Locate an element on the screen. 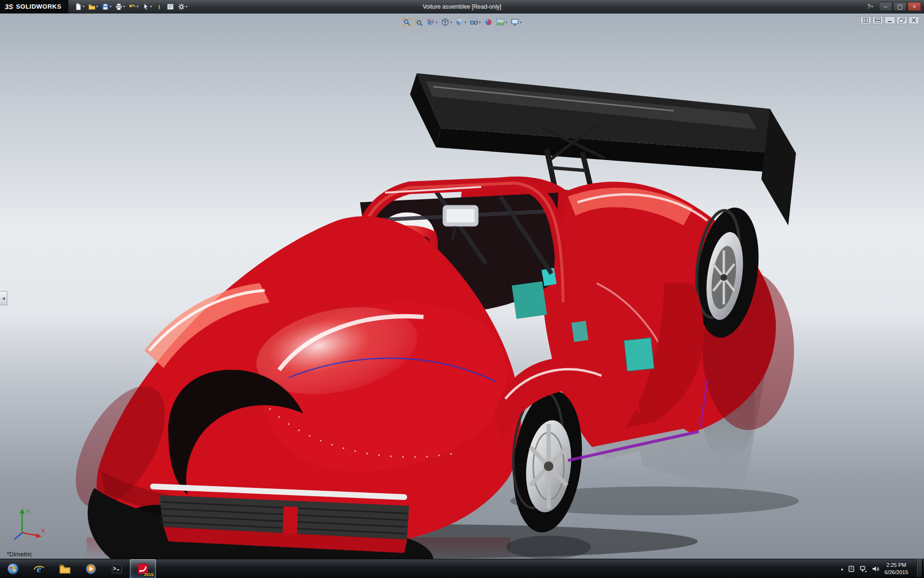 The image size is (924, 578). show-hidden-icons-button: ▴ is located at coordinates (842, 569).